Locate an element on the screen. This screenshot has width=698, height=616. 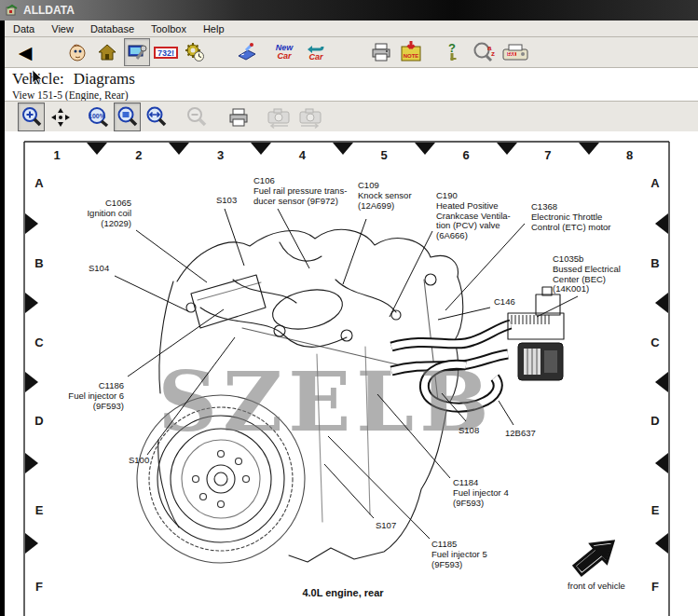
callout-label-S108: S108 is located at coordinates (469, 431).